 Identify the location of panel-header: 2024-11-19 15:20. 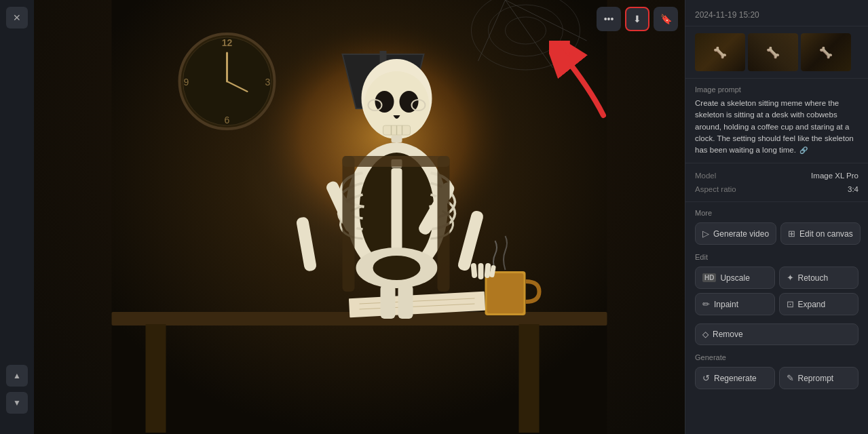
(776, 14).